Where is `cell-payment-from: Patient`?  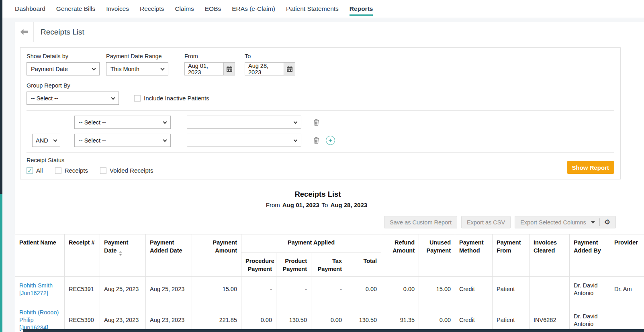
cell-payment-from: Patient is located at coordinates (511, 289).